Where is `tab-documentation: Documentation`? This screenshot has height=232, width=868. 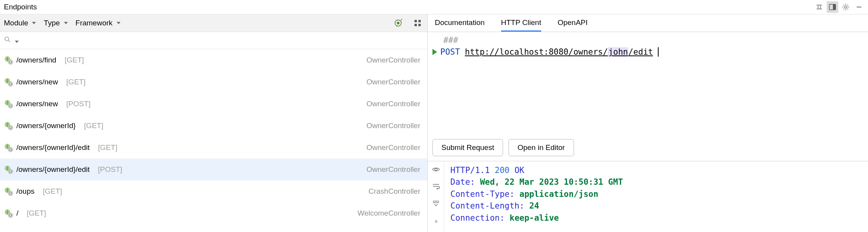 tab-documentation: Documentation is located at coordinates (460, 23).